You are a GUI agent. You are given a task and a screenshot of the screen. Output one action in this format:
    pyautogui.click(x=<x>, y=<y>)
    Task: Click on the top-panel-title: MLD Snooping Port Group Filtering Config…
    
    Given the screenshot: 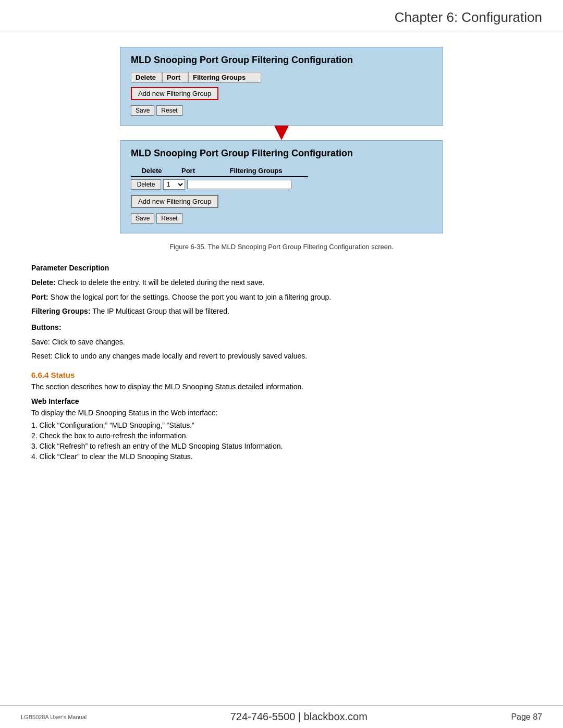 What is the action you would take?
    pyautogui.click(x=282, y=60)
    